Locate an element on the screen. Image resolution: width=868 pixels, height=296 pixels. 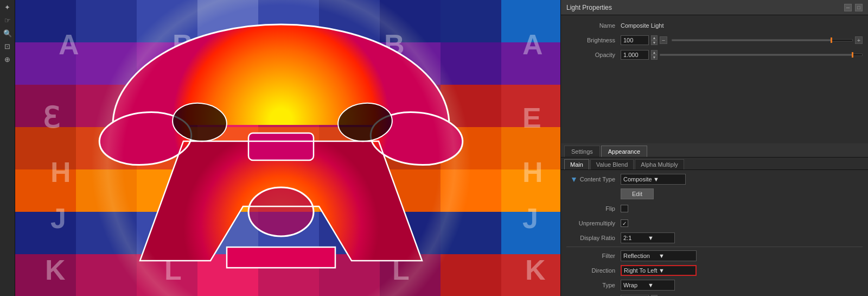
panel-titlebar: Light Properties ─ □ is located at coordinates (714, 8).